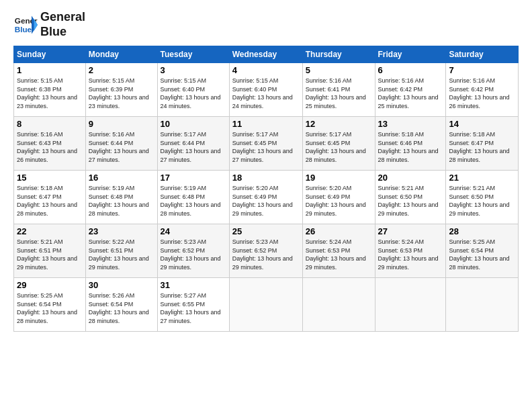 This screenshot has width=532, height=411. I want to click on calendar-cell: 12 Sunrise: 5:17 AM Sunset: 6:45 PM Dayl…, so click(339, 144).